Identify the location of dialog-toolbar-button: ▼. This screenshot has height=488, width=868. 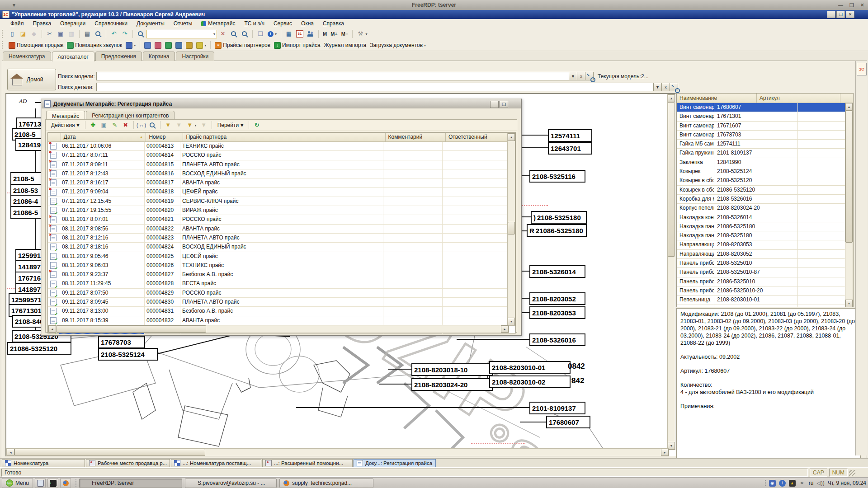
(168, 125).